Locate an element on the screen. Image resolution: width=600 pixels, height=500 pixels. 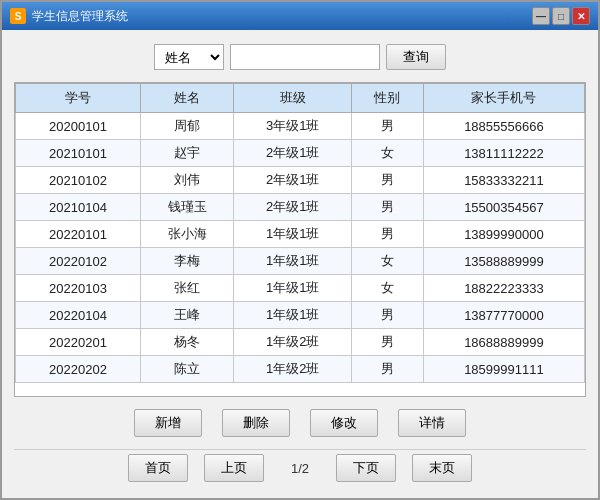
detail-button: 详情 is located at coordinates (432, 423).